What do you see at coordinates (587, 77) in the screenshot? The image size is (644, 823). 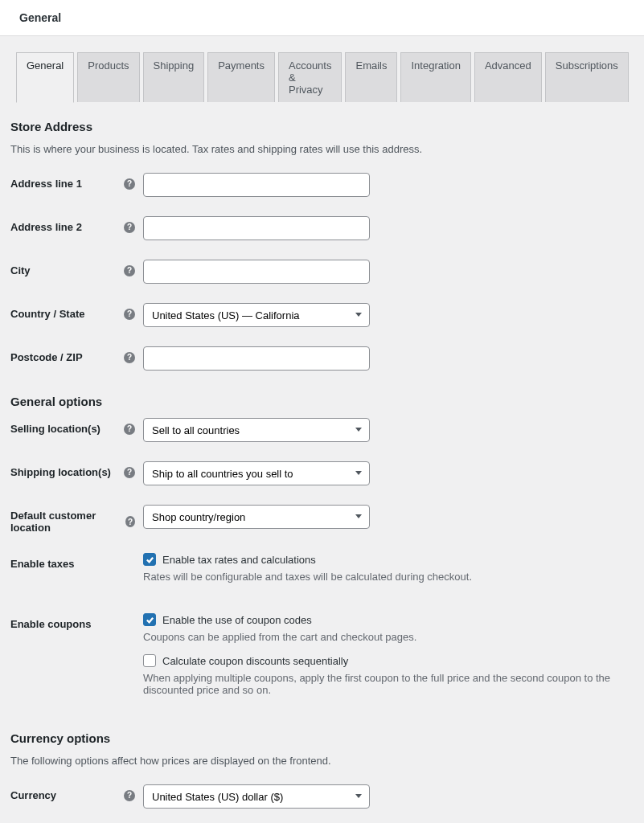 I see `tab-subscriptions: Subscriptions` at bounding box center [587, 77].